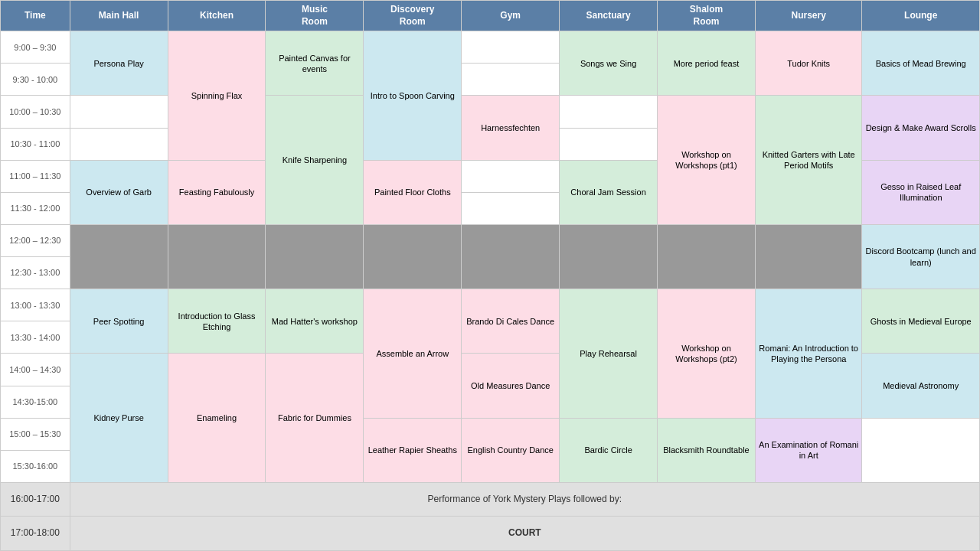 This screenshot has width=980, height=551. What do you see at coordinates (315, 64) in the screenshot?
I see `event-painted-canvas: Painted Canvas for events` at bounding box center [315, 64].